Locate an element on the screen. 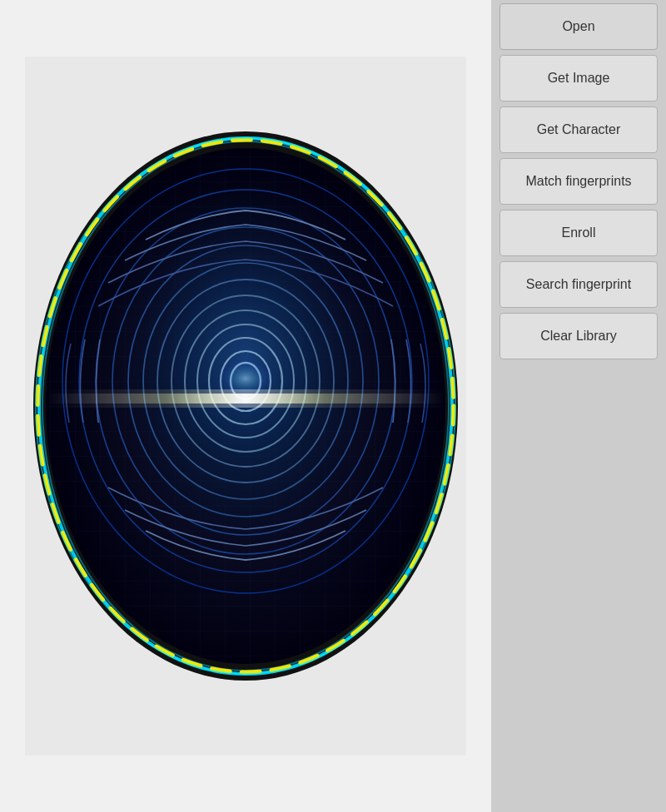  get-character-button: Get Character is located at coordinates (579, 130).